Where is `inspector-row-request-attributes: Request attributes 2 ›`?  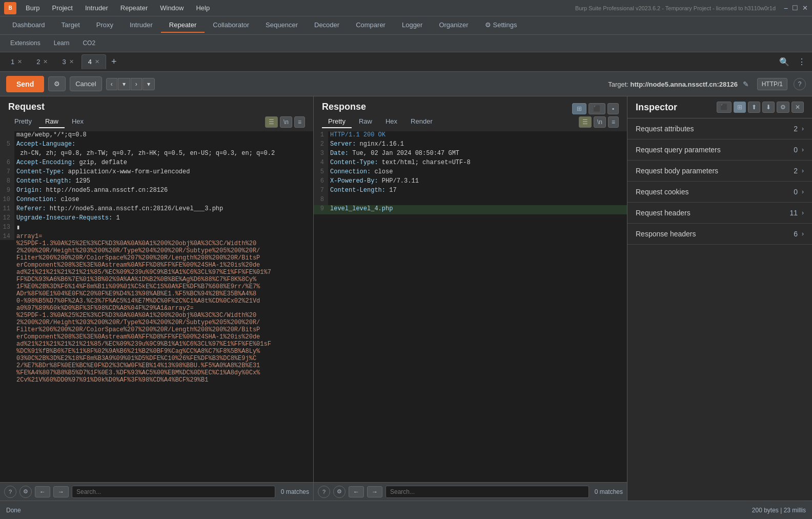
inspector-row-request-attributes: Request attributes 2 › is located at coordinates (720, 129).